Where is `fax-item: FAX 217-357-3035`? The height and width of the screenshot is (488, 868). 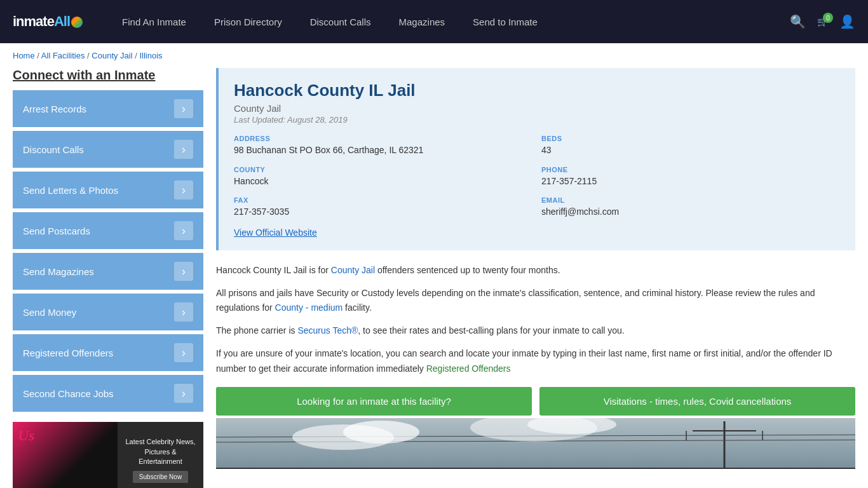 fax-item: FAX 217-357-3035 is located at coordinates (383, 207).